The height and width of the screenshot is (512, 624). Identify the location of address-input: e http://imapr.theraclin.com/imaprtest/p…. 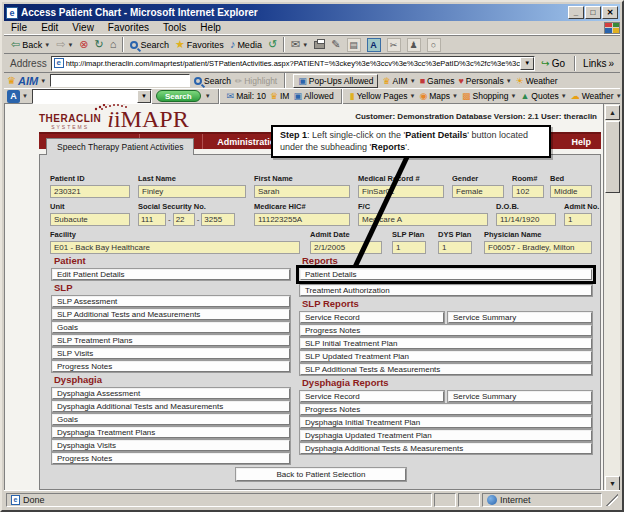
(294, 64).